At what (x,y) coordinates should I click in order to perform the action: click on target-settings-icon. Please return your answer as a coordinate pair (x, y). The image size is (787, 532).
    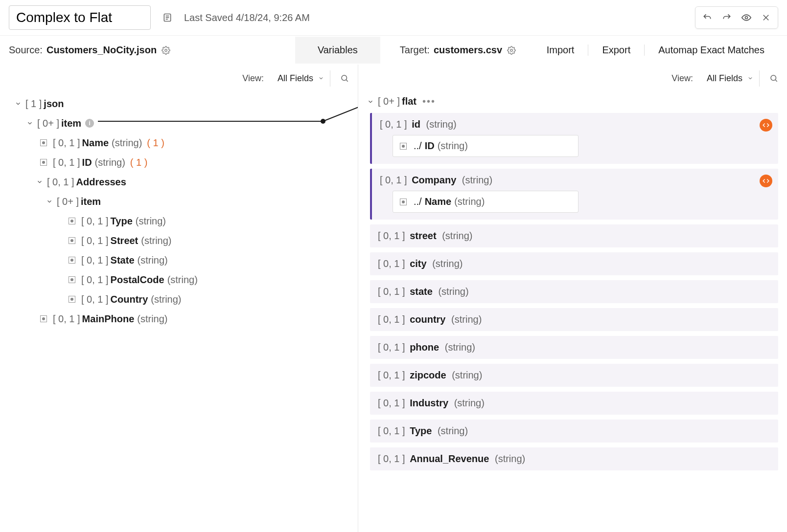
    Looking at the image, I should click on (511, 50).